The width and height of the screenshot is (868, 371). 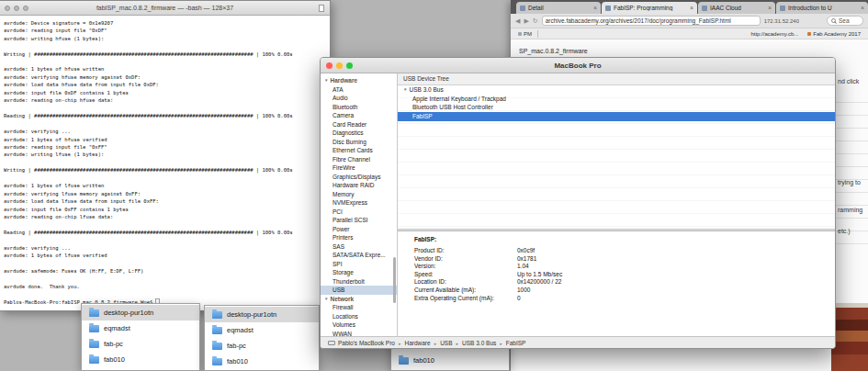 I want to click on sidebar-item: Power, so click(x=358, y=230).